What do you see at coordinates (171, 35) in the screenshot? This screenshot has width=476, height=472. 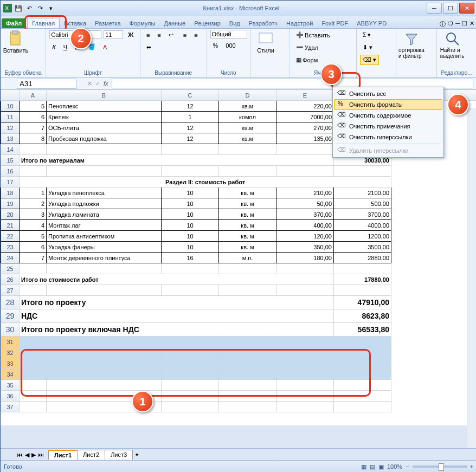 I see `wrap-icon: ↩` at bounding box center [171, 35].